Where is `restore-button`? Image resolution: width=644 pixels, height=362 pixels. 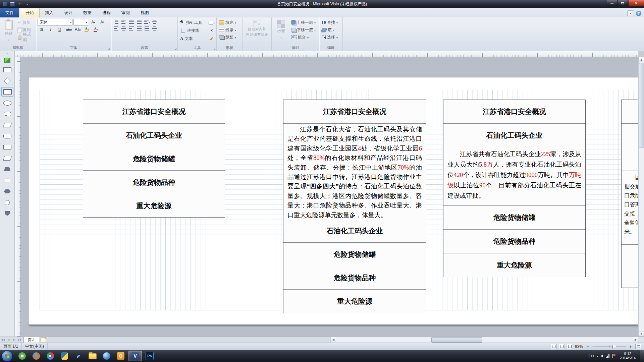
restore-button is located at coordinates (623, 3).